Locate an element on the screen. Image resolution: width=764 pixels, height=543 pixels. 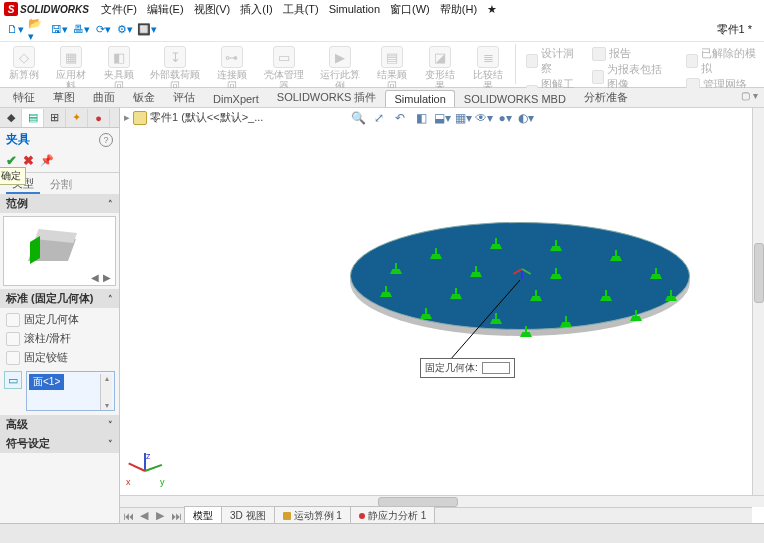
tab-dimxpert: DimXpert is located at coordinates (236, 98).